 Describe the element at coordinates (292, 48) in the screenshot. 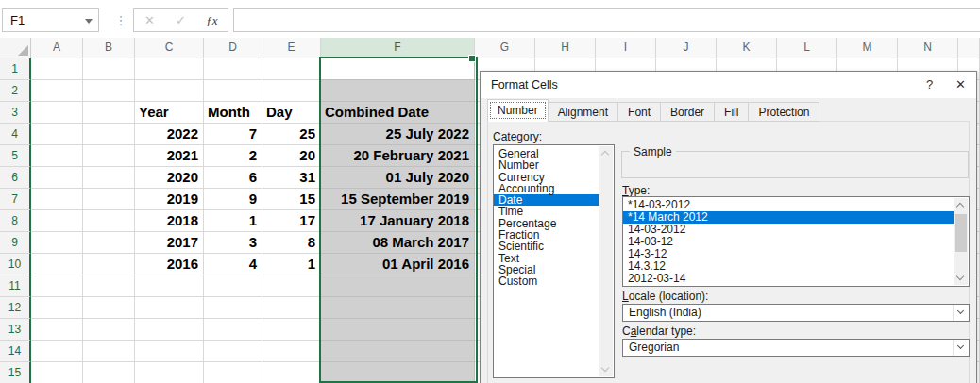

I see `column-header-E: E` at that location.